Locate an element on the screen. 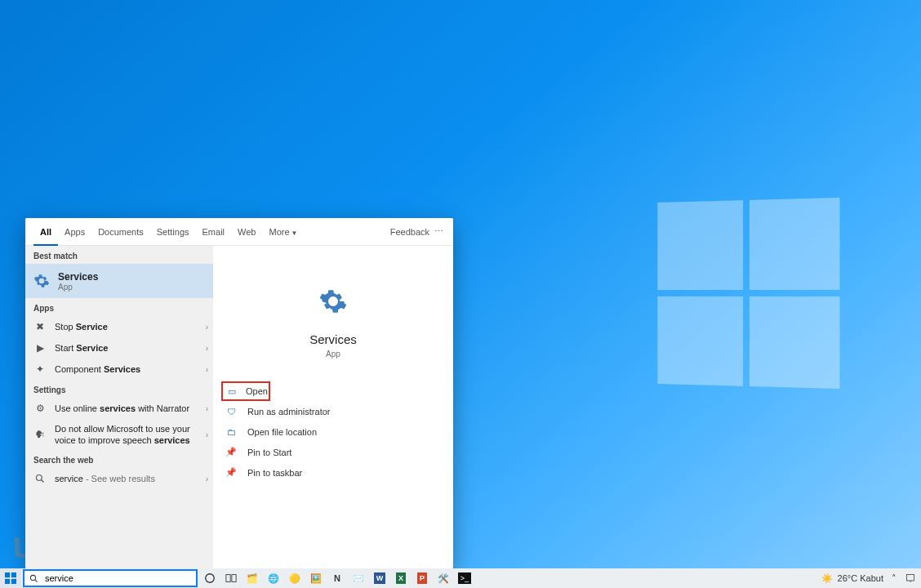 Image resolution: width=921 pixels, height=588 pixels. result-label: service - See web results is located at coordinates (129, 479).